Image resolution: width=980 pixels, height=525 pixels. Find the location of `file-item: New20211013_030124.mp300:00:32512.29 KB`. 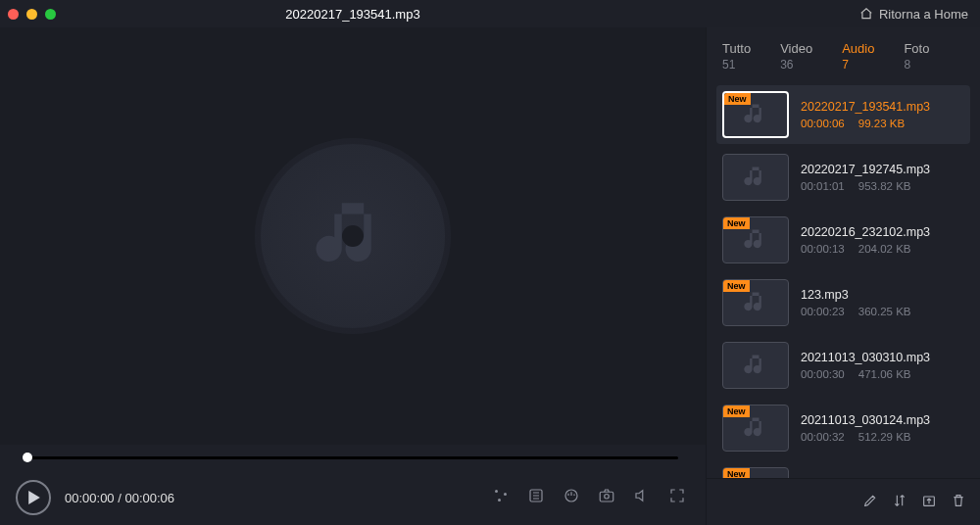

file-item: New20211013_030124.mp300:00:32512.29 KB is located at coordinates (843, 428).